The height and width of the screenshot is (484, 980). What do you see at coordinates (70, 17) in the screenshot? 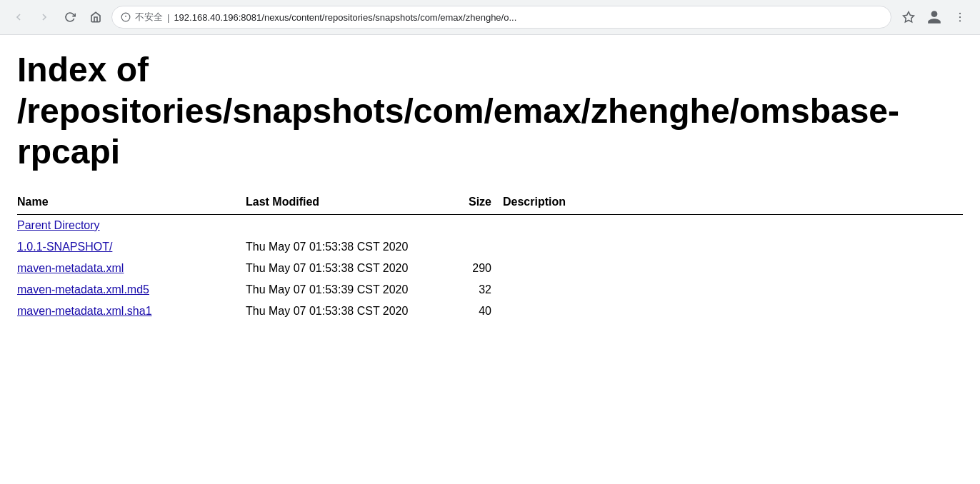
I see `refresh-icon` at bounding box center [70, 17].